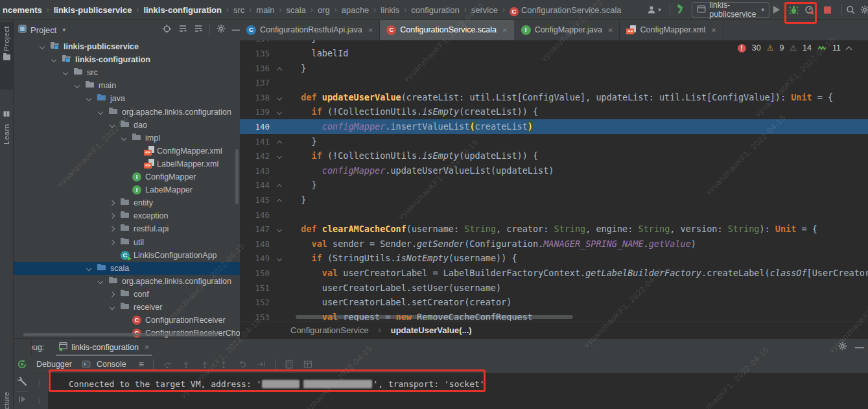  What do you see at coordinates (43, 30) in the screenshot?
I see `project-panel-title: Project` at bounding box center [43, 30].